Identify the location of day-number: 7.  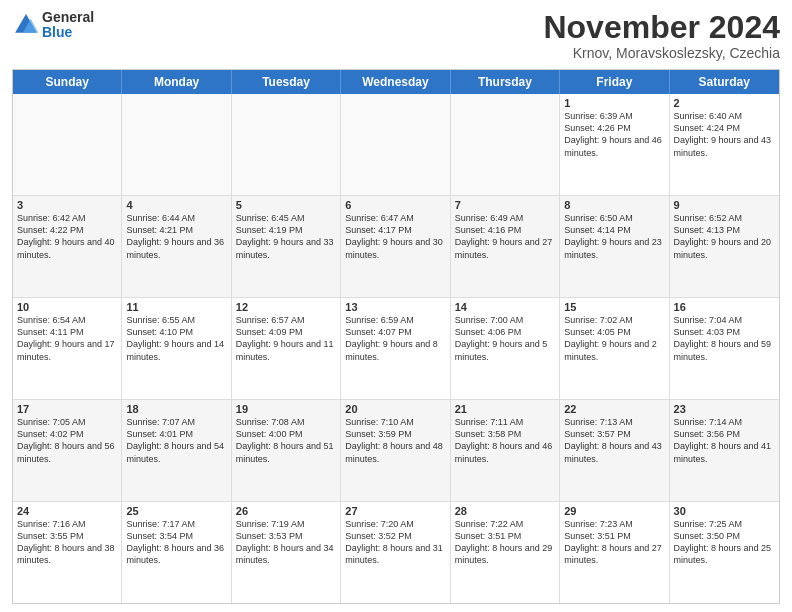
(505, 205).